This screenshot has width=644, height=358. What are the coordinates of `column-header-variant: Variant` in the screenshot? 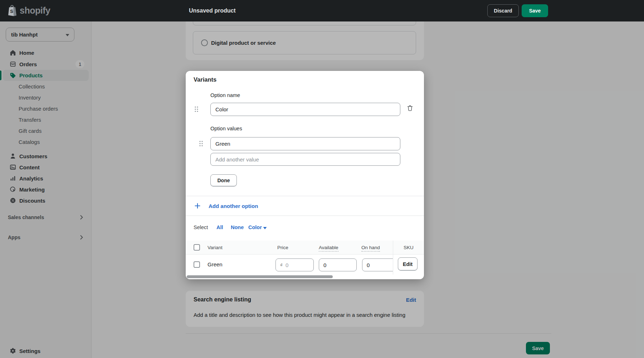 It's located at (215, 248).